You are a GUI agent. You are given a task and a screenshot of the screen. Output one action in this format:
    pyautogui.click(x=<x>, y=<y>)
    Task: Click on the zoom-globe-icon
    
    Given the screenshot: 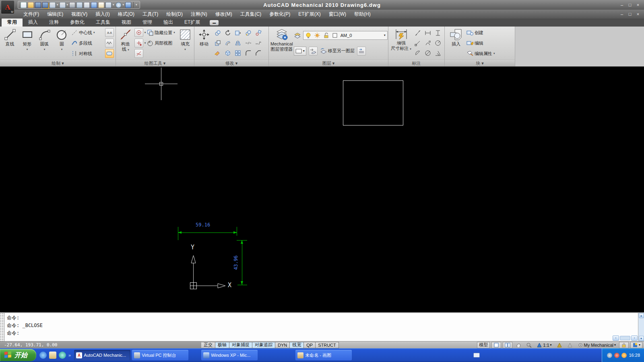 What is the action you would take?
    pyautogui.click(x=118, y=5)
    